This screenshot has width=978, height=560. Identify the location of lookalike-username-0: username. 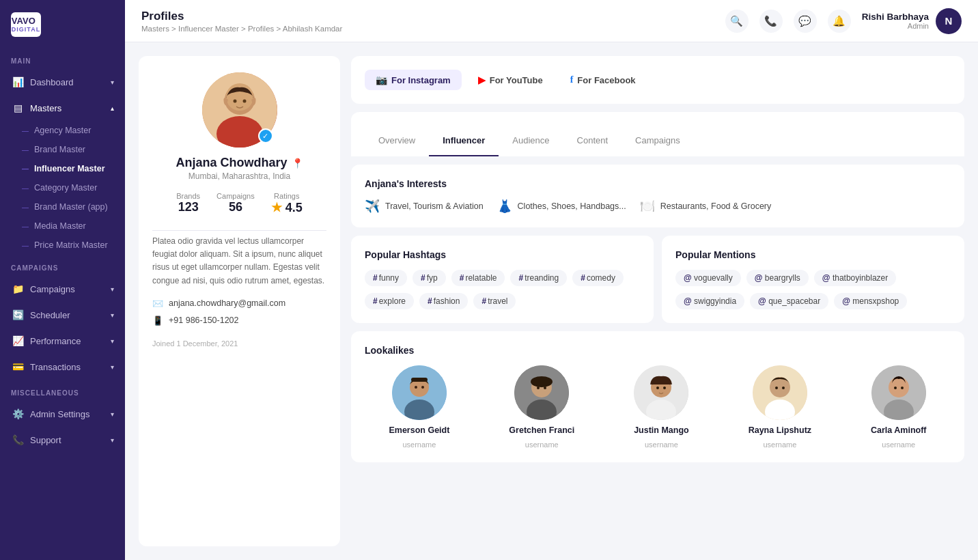
(419, 445).